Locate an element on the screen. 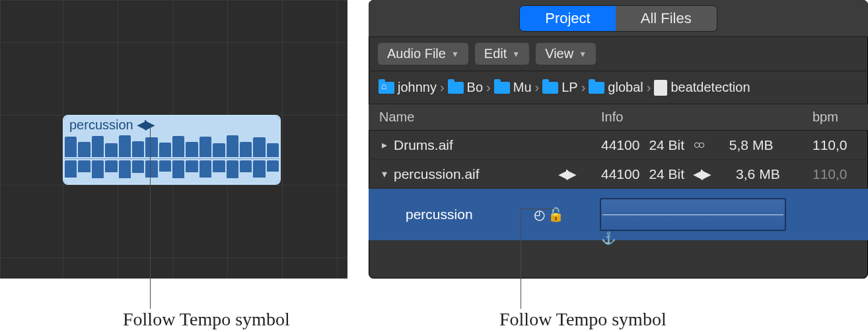 Image resolution: width=868 pixels, height=332 pixels. breadcrumb-label: Mu is located at coordinates (523, 87).